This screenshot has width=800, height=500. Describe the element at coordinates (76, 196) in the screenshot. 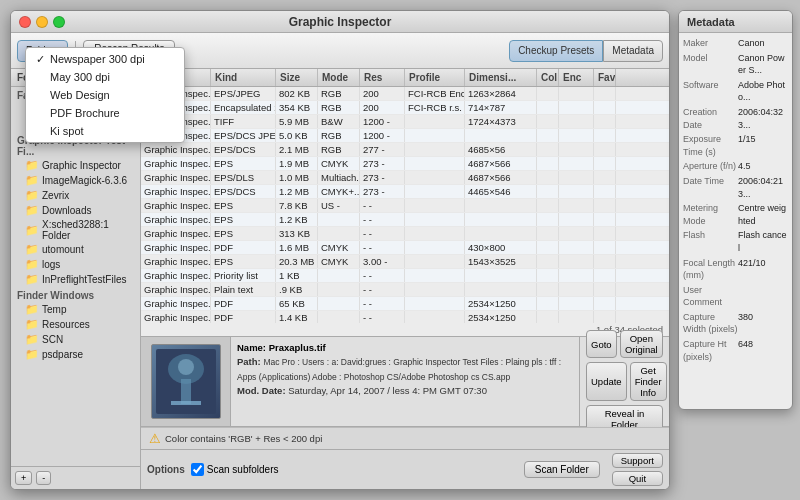

I see `sidebar-item-zevrix: 📁Zevrix` at that location.